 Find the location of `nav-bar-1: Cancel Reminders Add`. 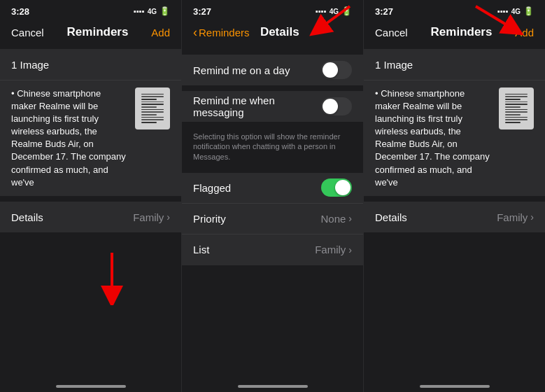

nav-bar-1: Cancel Reminders Add is located at coordinates (91, 33).